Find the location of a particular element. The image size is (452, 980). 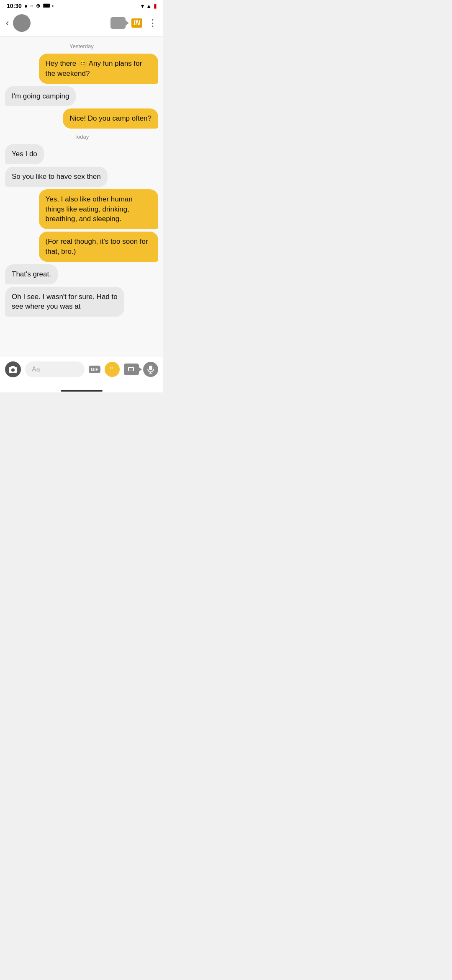

yesterday-label: Yesterday is located at coordinates (82, 46).